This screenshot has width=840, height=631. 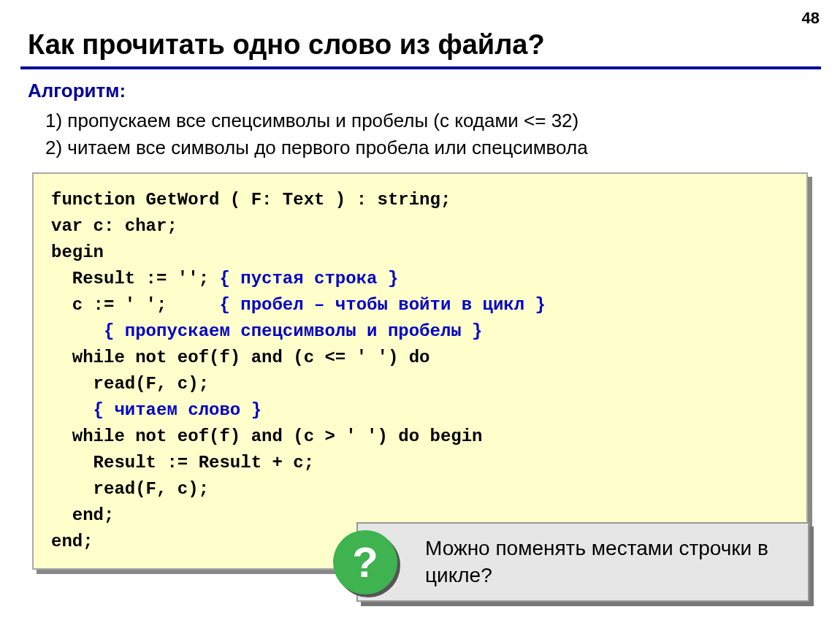 What do you see at coordinates (420, 146) in the screenshot?
I see `algorithm-step-2: 2) читаем все символы до первого пробела…` at bounding box center [420, 146].